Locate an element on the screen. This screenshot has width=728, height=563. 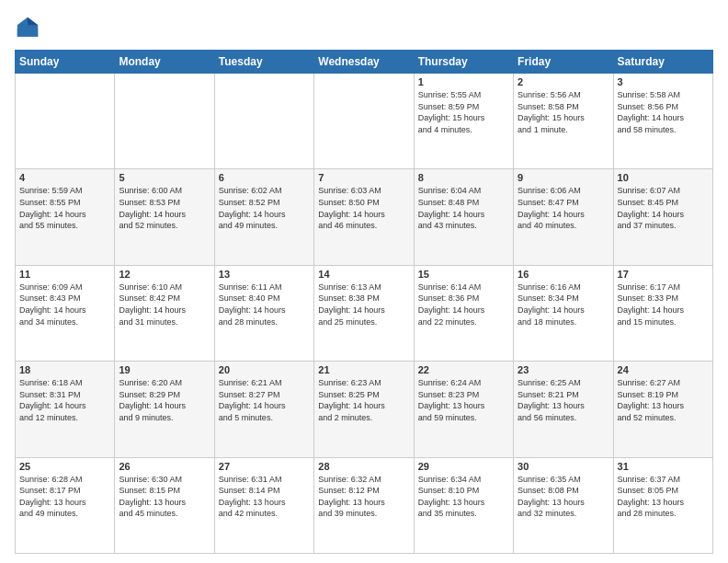
day-number: 11 is located at coordinates (64, 274).